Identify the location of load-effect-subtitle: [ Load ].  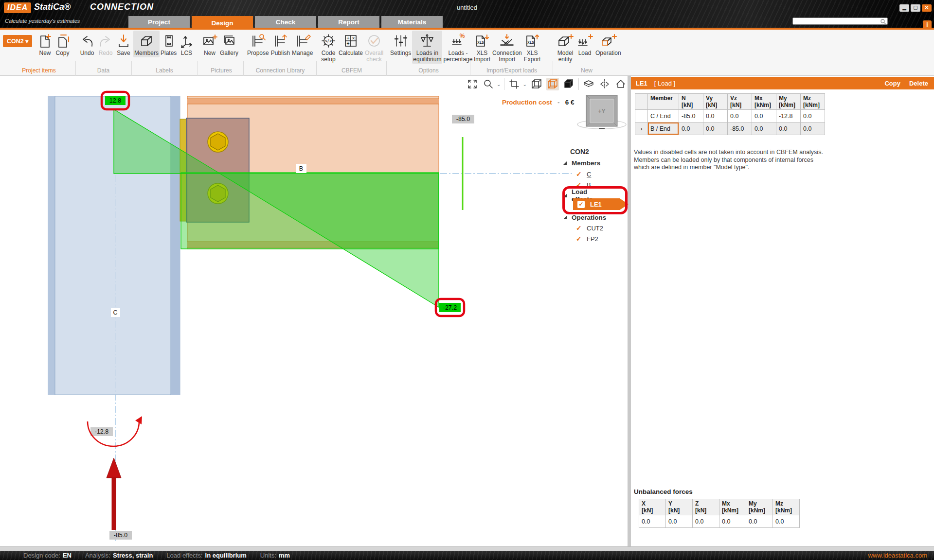
(665, 84).